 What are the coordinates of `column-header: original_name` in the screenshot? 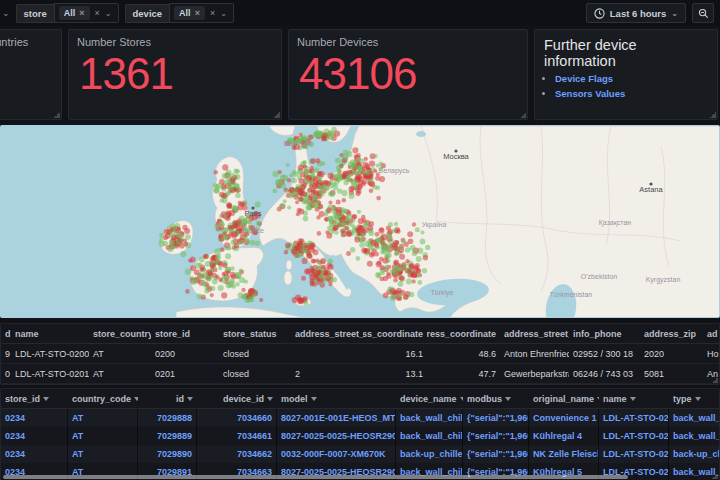 It's located at (564, 398).